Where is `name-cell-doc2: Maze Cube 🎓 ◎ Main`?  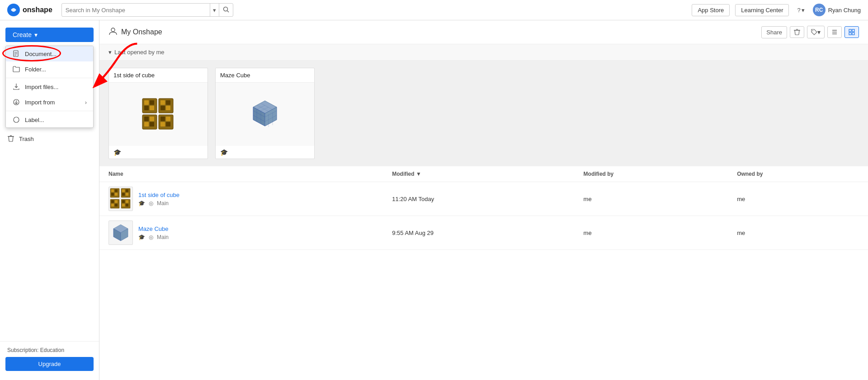 name-cell-doc2: Maze Cube 🎓 ◎ Main is located at coordinates (241, 233).